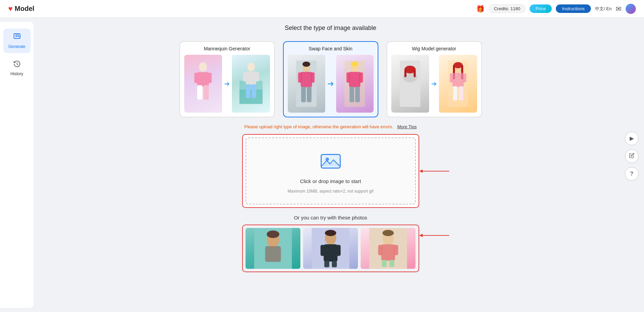 This screenshot has width=644, height=312. I want to click on sample-title: Or you can try with these photos, so click(331, 218).